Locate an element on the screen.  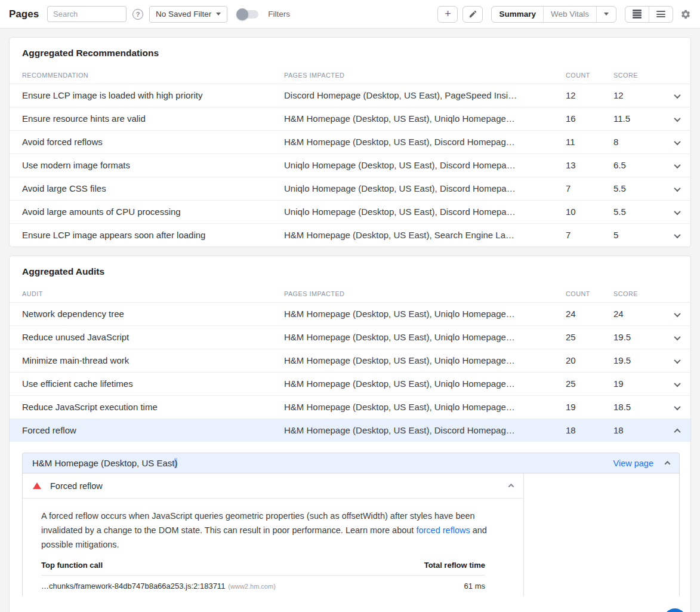
filters-label: Filters is located at coordinates (279, 14).